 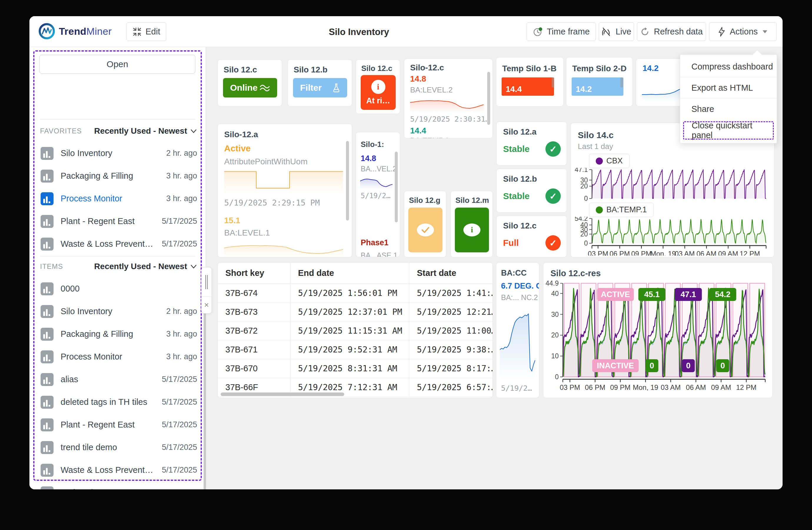 What do you see at coordinates (451, 273) in the screenshot?
I see `col-start-date: Start date` at bounding box center [451, 273].